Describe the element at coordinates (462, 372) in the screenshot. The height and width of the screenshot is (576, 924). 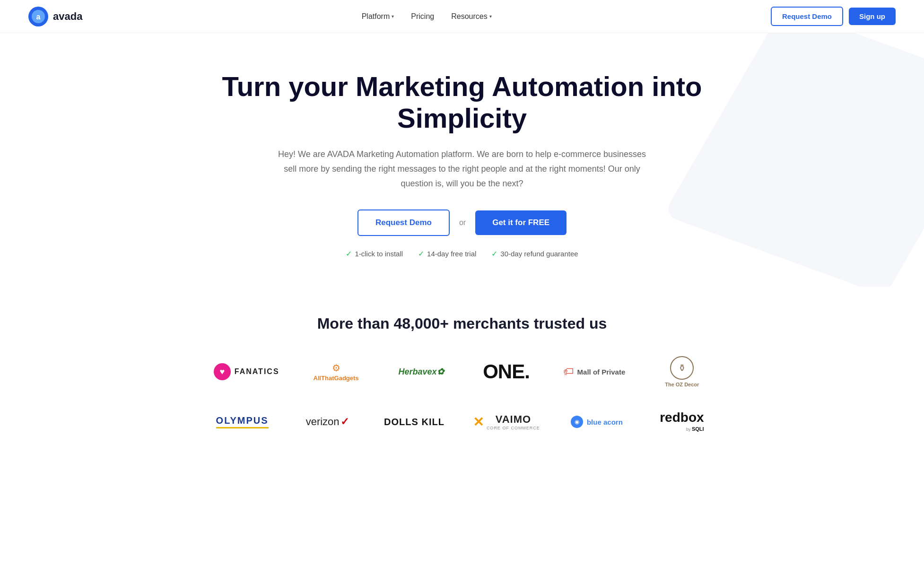
I see `logos-row-1: ♥ FANATICS ⚙ AllThatGadgets Herbavex✿ ON…` at that location.